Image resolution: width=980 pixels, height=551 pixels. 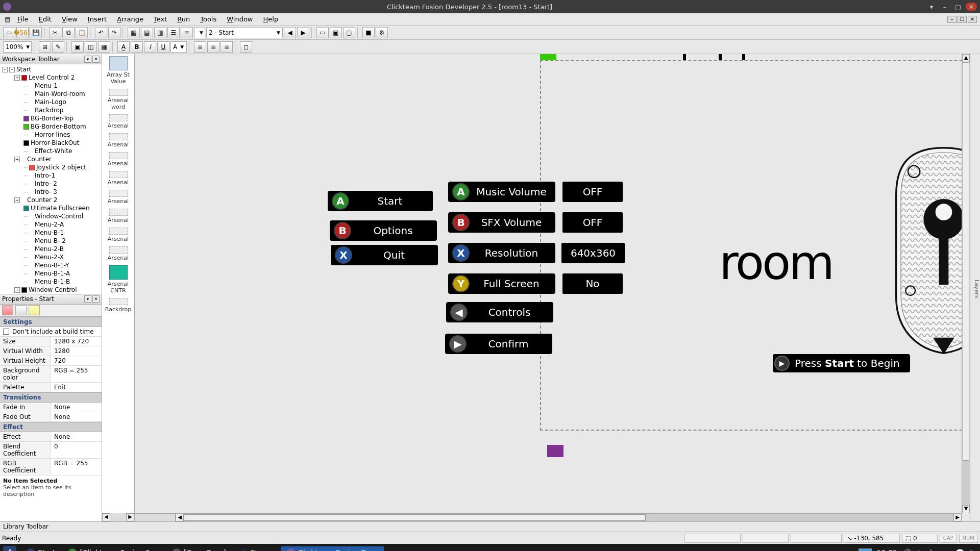 What do you see at coordinates (51, 184) in the screenshot?
I see `tree-item: ⋯Intro- 2` at bounding box center [51, 184].